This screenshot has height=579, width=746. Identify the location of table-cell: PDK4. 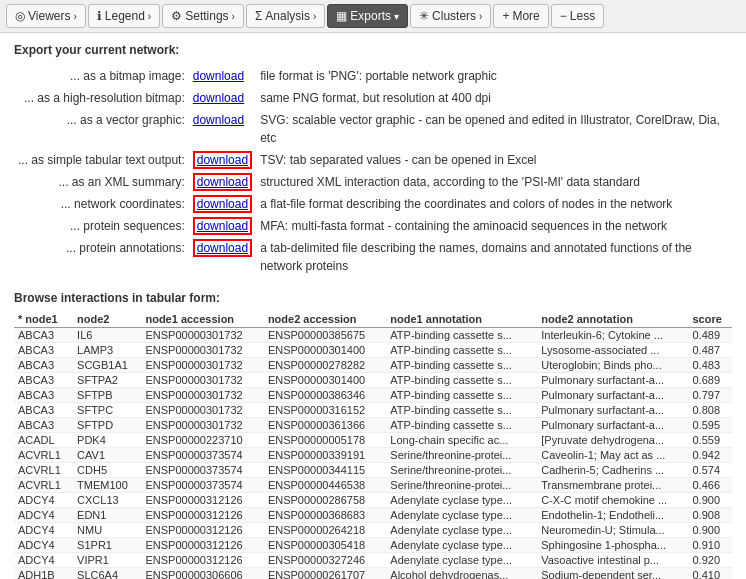
(107, 440).